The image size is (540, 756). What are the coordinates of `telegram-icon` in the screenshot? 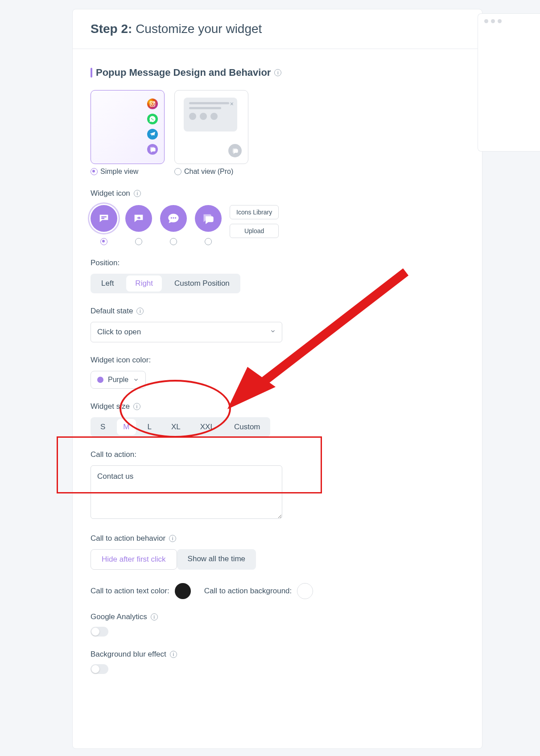 It's located at (153, 134).